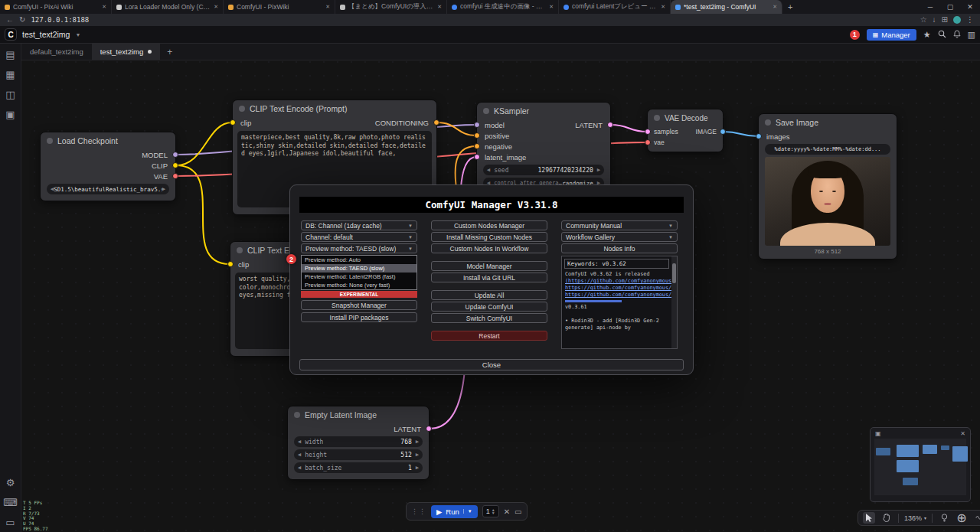  What do you see at coordinates (972, 35) in the screenshot?
I see `panel-toggle-icon: ▥` at bounding box center [972, 35].